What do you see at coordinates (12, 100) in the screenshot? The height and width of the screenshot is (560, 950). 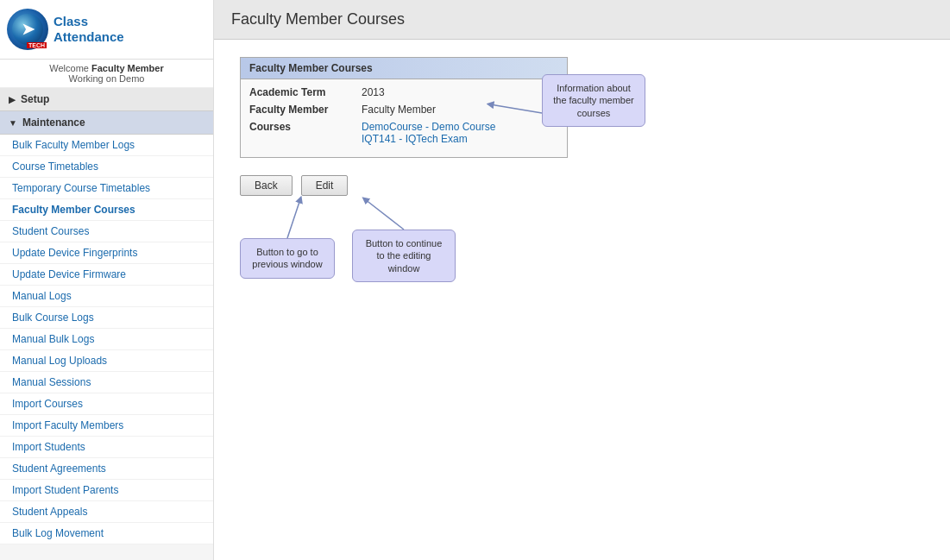 I see `setup-arrow-icon: ▶` at bounding box center [12, 100].